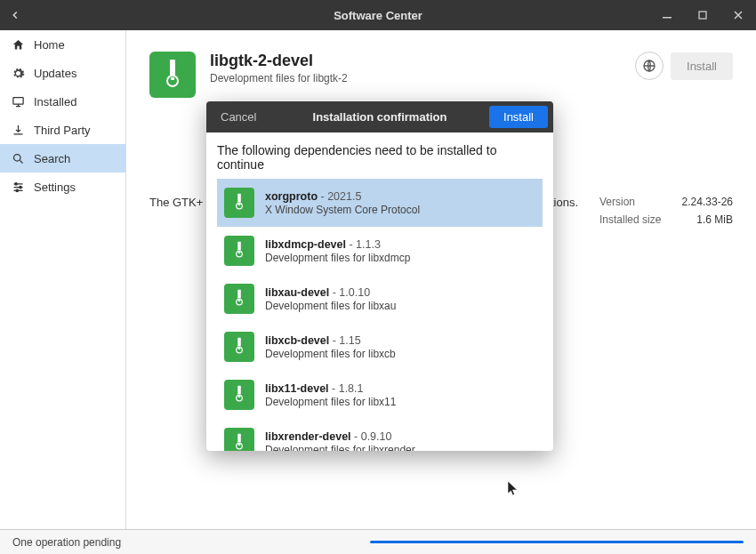 The width and height of the screenshot is (756, 554). Describe the element at coordinates (297, 293) in the screenshot. I see `dependency-name: libxau-devel` at that location.